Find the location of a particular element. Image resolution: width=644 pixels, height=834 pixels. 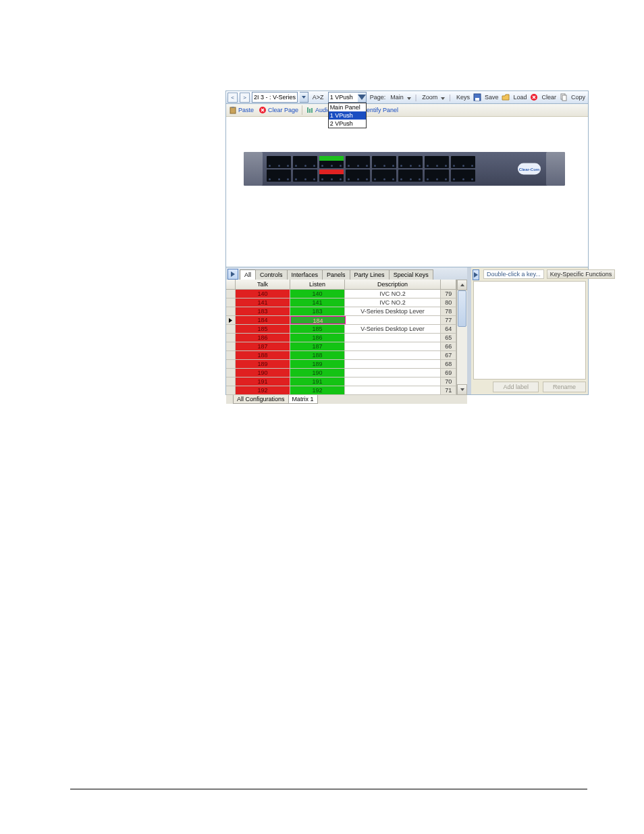

copy-button: Copy is located at coordinates (578, 97).